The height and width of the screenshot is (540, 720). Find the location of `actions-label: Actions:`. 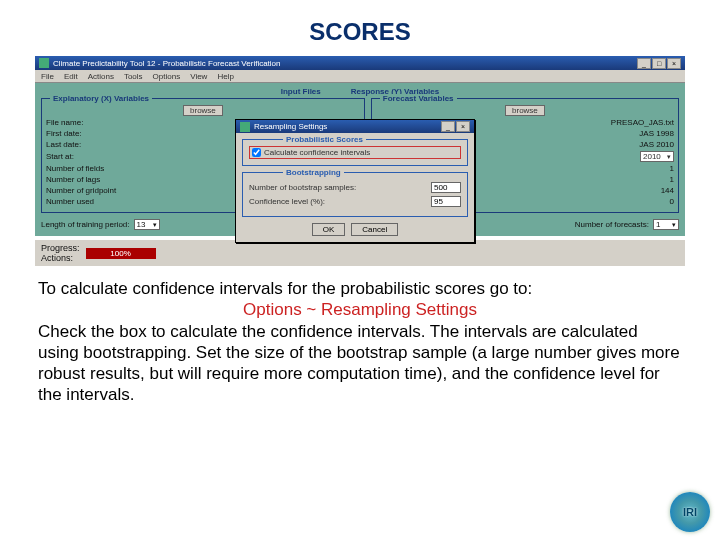

actions-label: Actions: is located at coordinates (60, 258).